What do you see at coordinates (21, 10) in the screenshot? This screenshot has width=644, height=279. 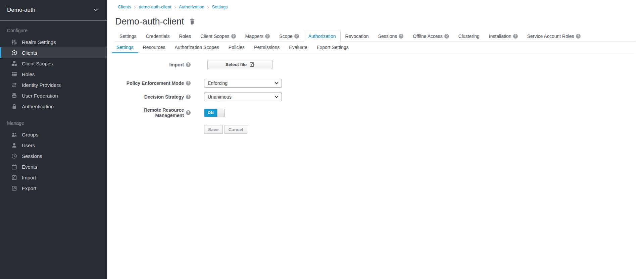 I see `realm-name: Demo-auth` at bounding box center [21, 10].